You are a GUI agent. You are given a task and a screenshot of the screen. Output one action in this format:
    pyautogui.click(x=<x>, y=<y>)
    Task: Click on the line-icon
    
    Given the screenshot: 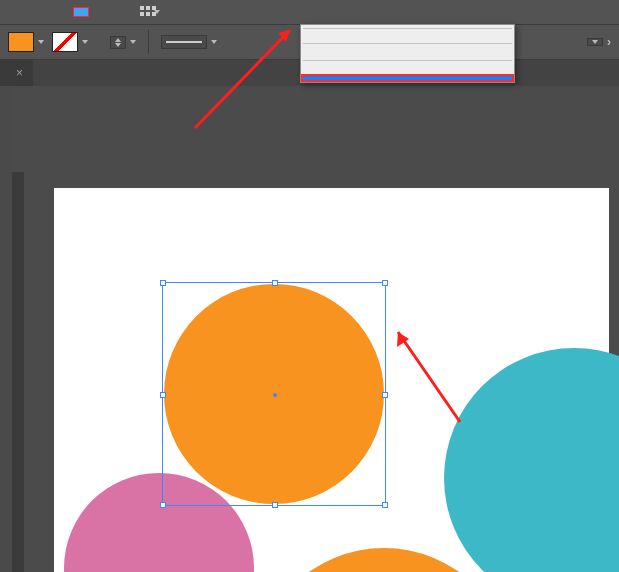 What is the action you would take?
    pyautogui.click(x=184, y=42)
    